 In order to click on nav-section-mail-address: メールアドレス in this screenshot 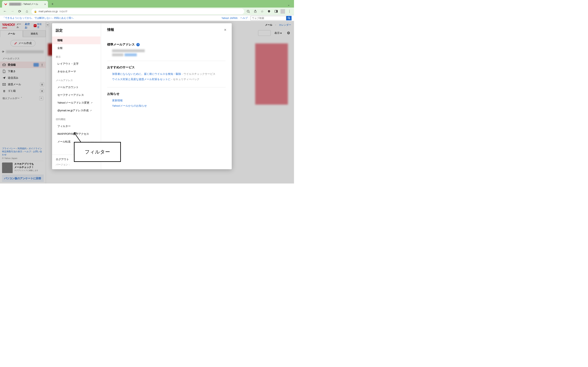, I will do `click(76, 80)`.